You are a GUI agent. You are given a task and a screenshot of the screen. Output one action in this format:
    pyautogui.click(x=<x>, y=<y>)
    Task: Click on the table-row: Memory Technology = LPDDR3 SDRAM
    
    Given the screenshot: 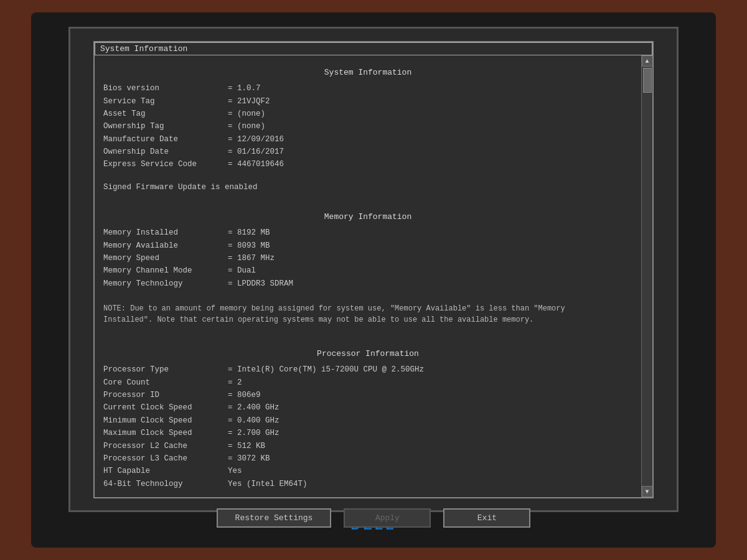 What is the action you would take?
    pyautogui.click(x=368, y=284)
    